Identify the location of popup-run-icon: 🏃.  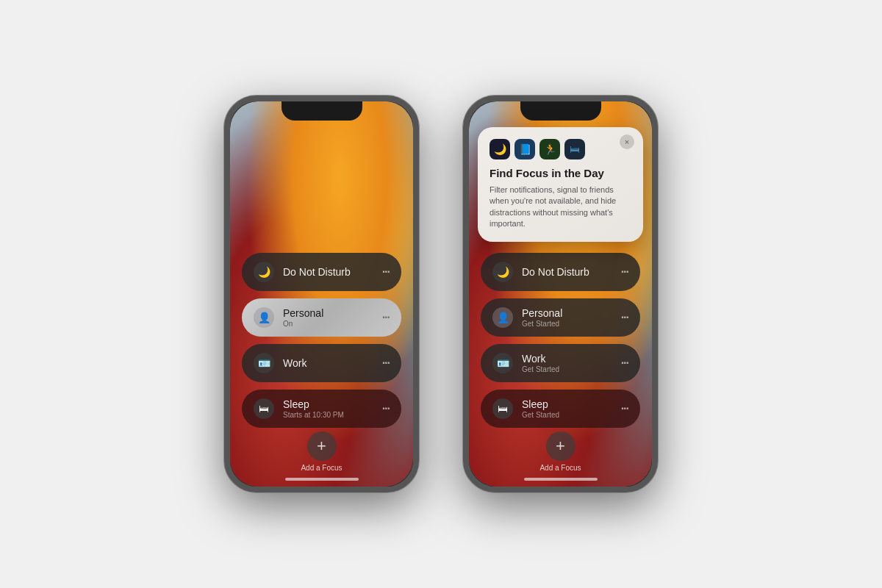
(550, 149).